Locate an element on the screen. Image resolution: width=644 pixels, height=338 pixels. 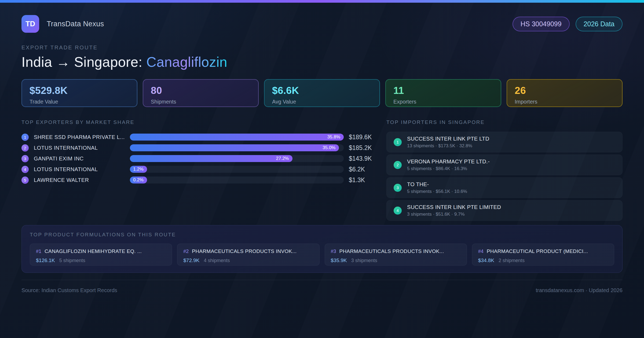
formulation-value: $126.1K is located at coordinates (46, 260).